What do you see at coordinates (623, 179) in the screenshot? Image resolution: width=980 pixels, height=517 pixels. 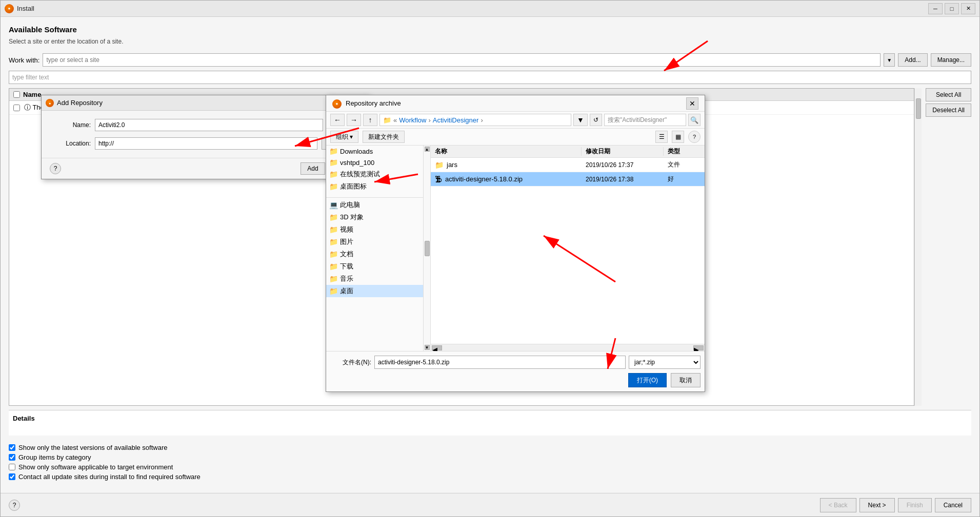 I see `file-date-activiti-zip: 2019/10/26 17:38` at bounding box center [623, 179].